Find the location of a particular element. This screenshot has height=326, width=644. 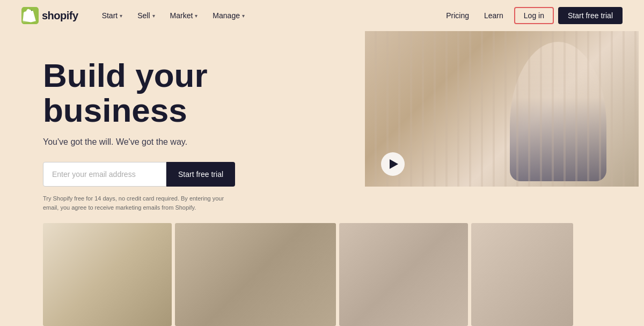

navigation: shopify Start ▾ Sell ▾ Market ▾ Manage ▾… is located at coordinates (322, 16).